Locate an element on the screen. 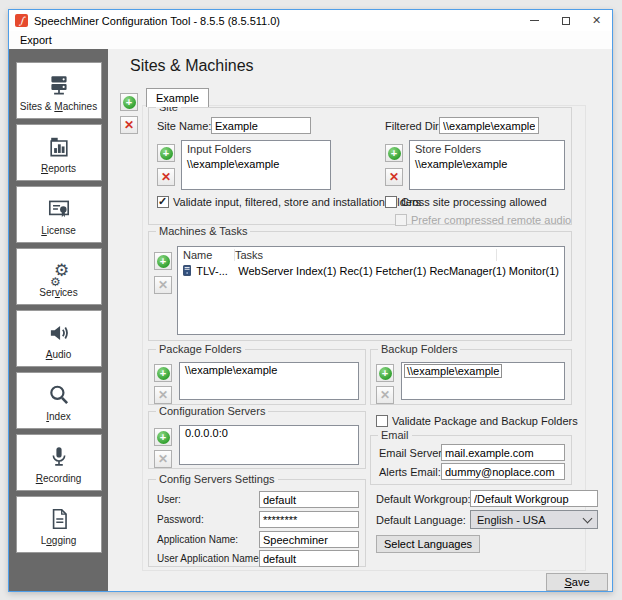  config-servers-list: 0.0.0.0:0 is located at coordinates (269, 445).